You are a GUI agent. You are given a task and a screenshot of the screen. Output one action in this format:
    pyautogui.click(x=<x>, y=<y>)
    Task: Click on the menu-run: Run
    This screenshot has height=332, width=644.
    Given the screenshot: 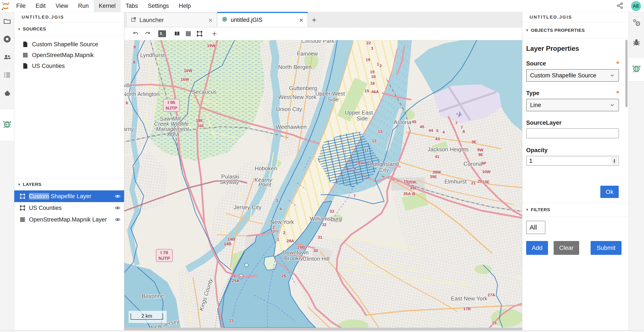 What is the action you would take?
    pyautogui.click(x=84, y=6)
    